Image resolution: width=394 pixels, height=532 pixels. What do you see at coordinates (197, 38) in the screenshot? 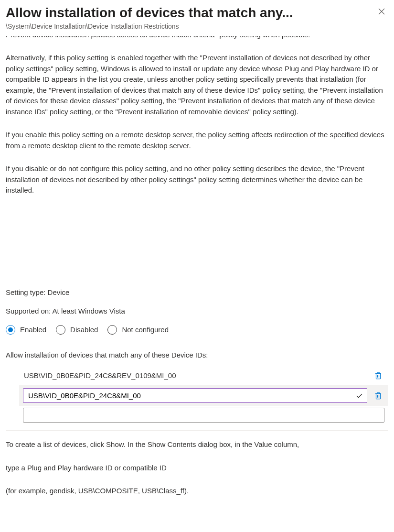
I see `description-paragraph: target Windows 10 versions. It is recomm…` at bounding box center [197, 38].